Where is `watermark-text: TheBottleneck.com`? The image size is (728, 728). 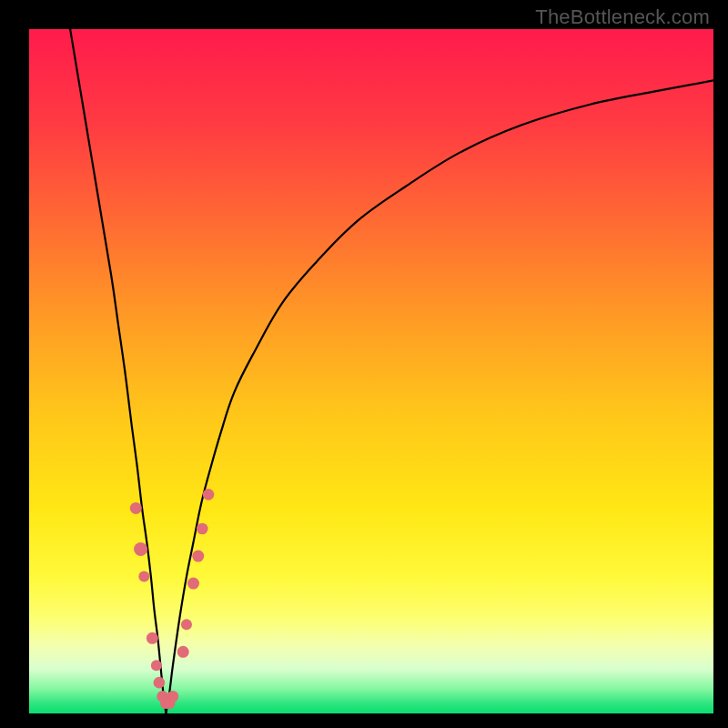 watermark-text: TheBottleneck.com is located at coordinates (622, 17).